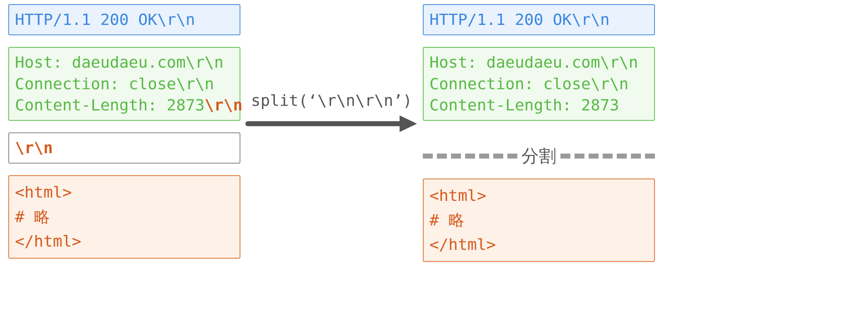 This screenshot has height=313, width=868. I want to click on right-column: HTTP/1.1 200 OK\r\n Host: daeudaeu.com\r…, so click(539, 68).